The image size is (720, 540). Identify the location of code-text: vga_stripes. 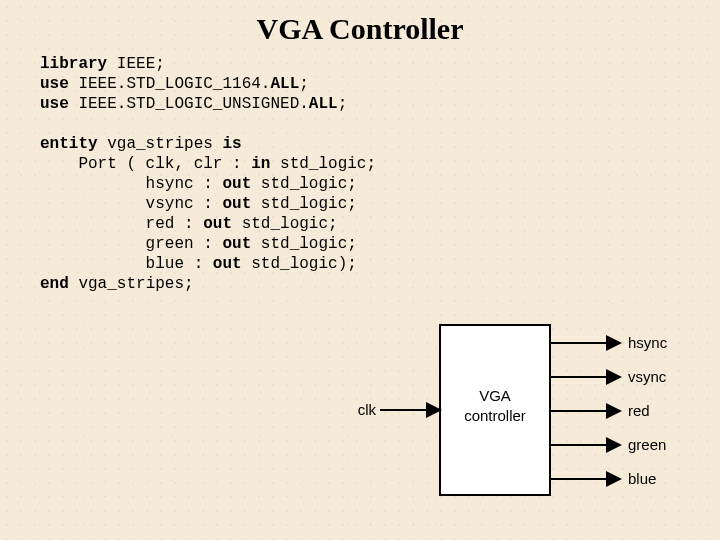
(160, 144).